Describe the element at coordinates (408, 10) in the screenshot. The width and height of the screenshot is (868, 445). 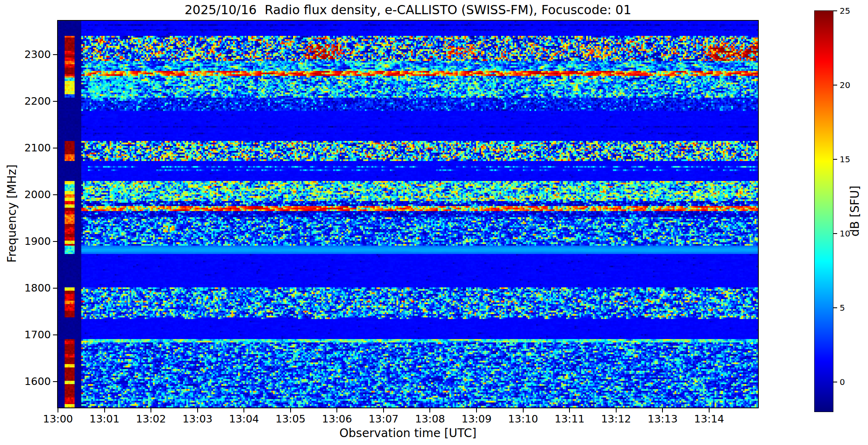
I see `chart-title: 2025/10/16 Radio flux density, e-CALLIST…` at that location.